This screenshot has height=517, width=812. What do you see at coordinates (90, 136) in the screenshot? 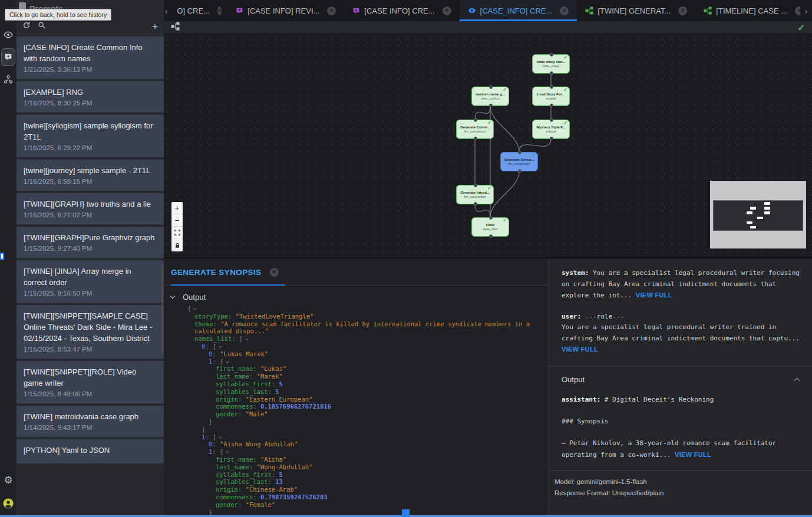
I see `prompt-list-item: [twine][syllogism] sample syllogism for …` at bounding box center [90, 136].